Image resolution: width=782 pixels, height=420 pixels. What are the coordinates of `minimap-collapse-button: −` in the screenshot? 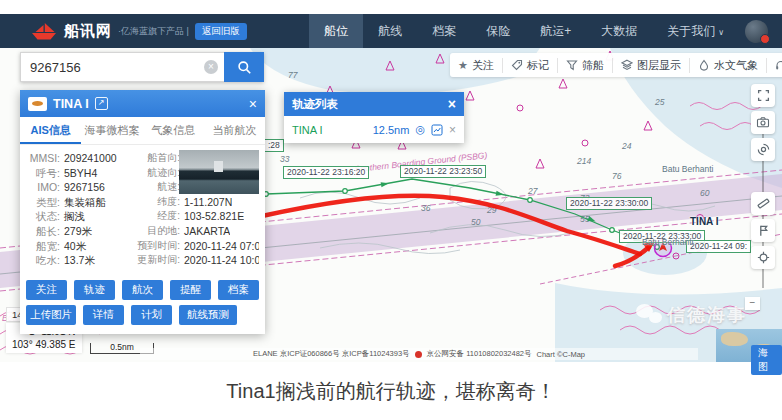 It's located at (752, 304).